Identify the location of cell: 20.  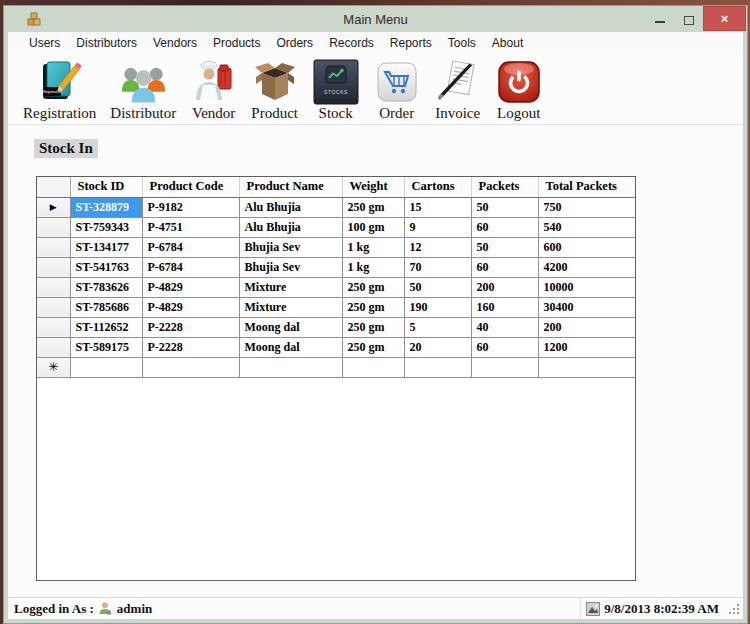
(438, 347).